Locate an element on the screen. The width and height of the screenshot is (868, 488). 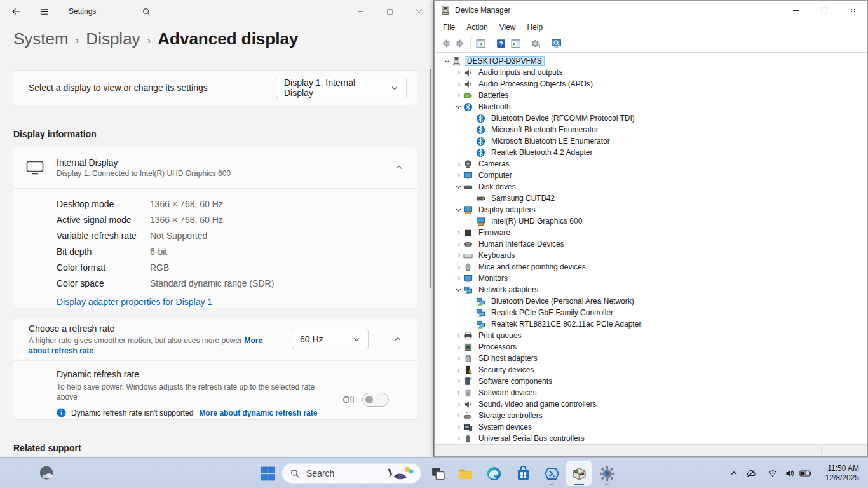
menu-help: Help is located at coordinates (535, 27).